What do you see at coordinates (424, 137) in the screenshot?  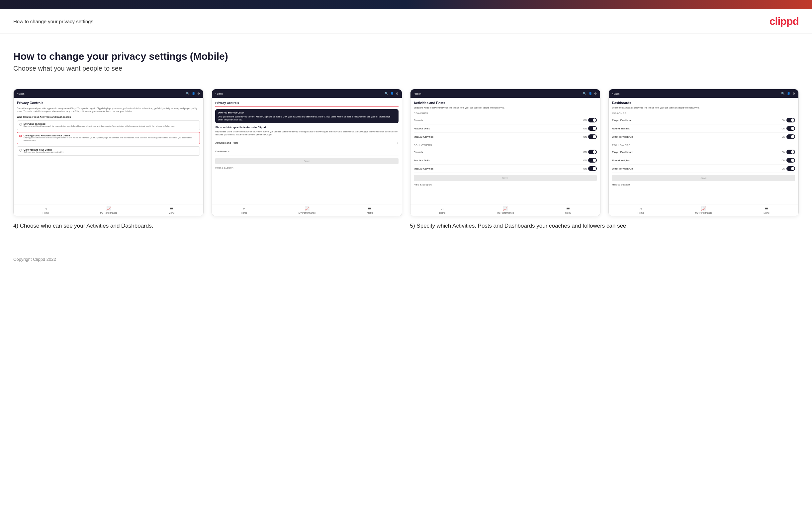 I see `coaches-manual-label: Manual Activities` at bounding box center [424, 137].